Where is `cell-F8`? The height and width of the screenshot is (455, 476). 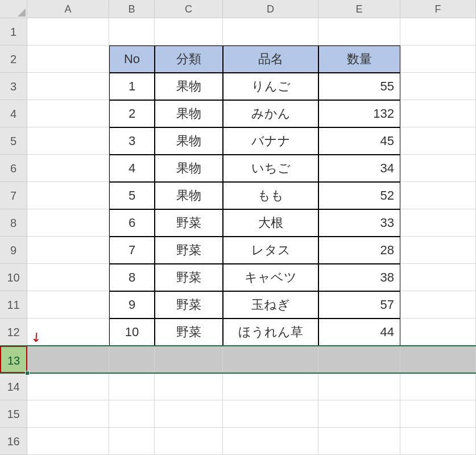 cell-F8 is located at coordinates (438, 223).